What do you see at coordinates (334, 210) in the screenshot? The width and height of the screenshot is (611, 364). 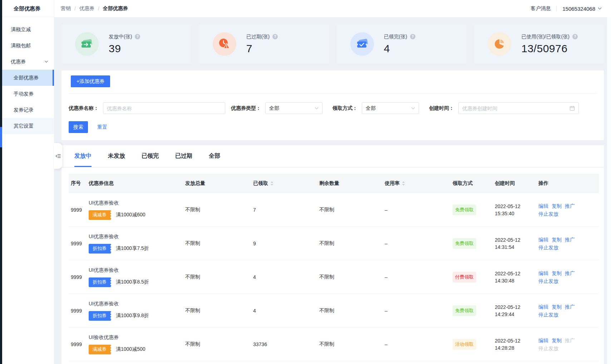 I see `table-row: 9999 UI优惠券验收 满减券 满1000减600 不限制 7 不限制 –` at bounding box center [334, 210].